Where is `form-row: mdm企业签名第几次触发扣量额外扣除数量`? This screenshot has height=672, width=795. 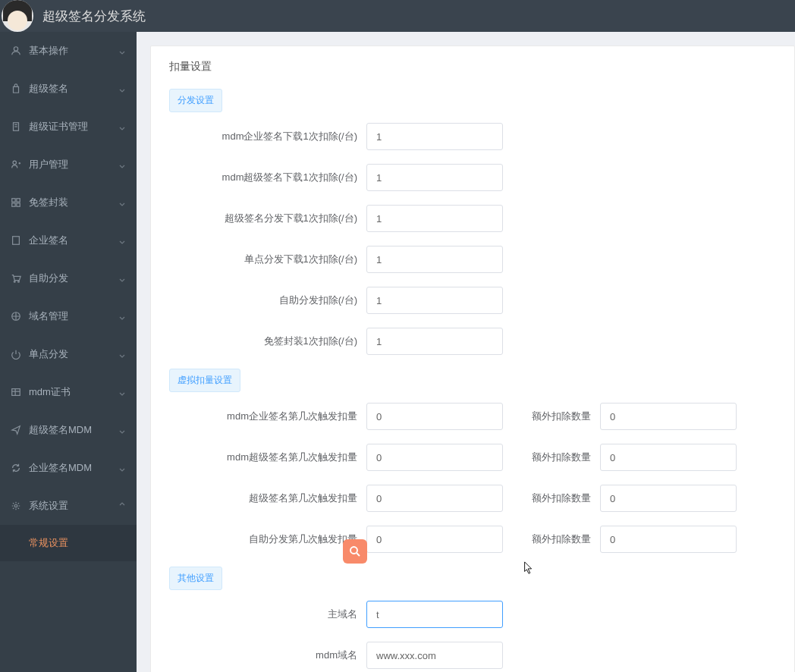 form-row: mdm企业签名第几次触发扣量额外扣除数量 is located at coordinates (473, 416).